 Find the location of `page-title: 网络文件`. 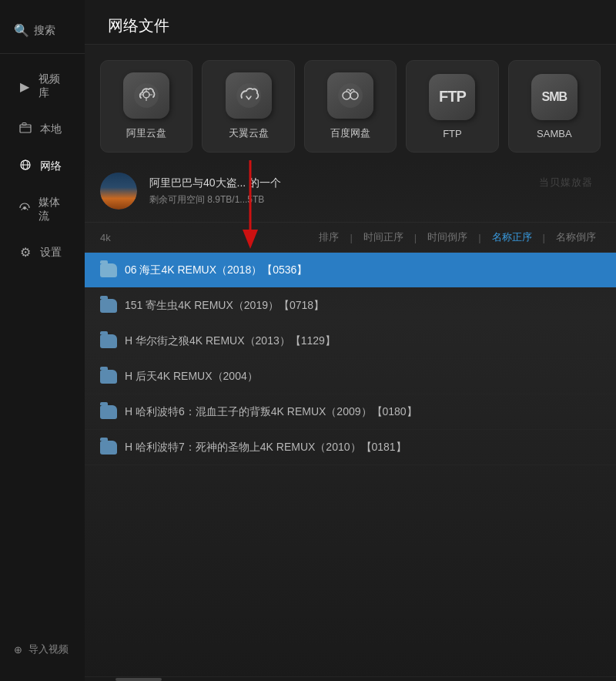

page-title: 网络文件 is located at coordinates (350, 26).